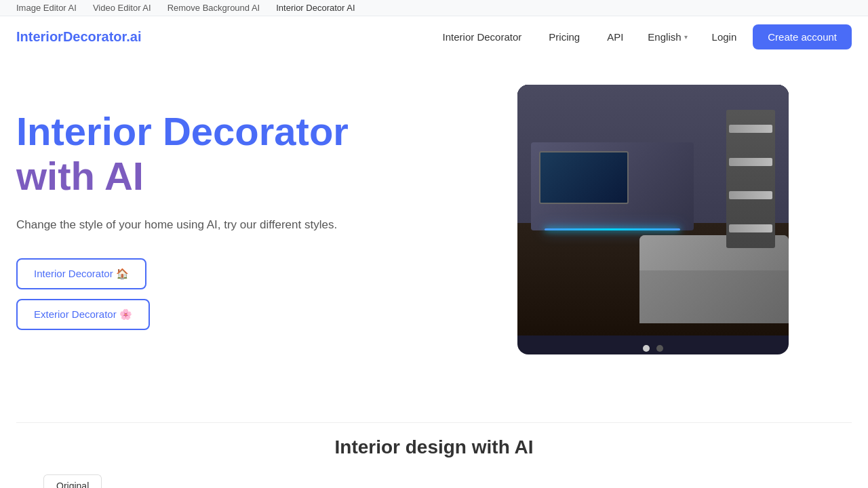 This screenshot has height=488, width=868. What do you see at coordinates (122, 8) in the screenshot?
I see `topbar-video-editor: Video Editor AI` at bounding box center [122, 8].